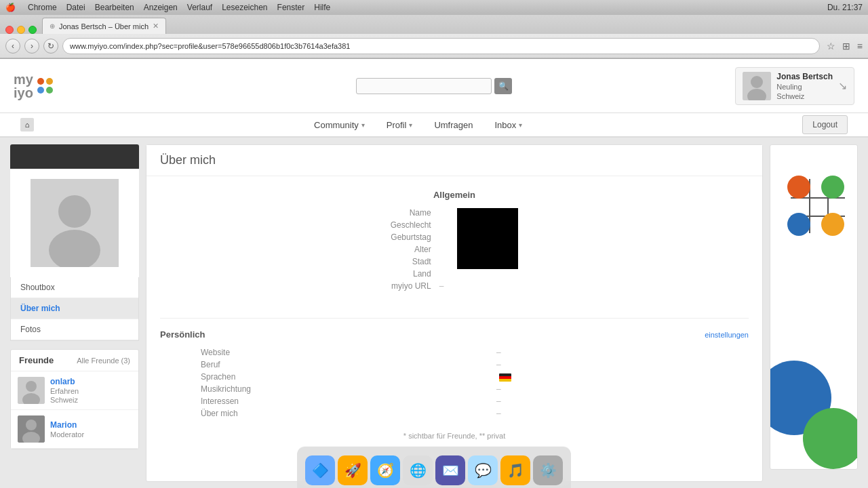  I want to click on label-website: Website, so click(216, 352).